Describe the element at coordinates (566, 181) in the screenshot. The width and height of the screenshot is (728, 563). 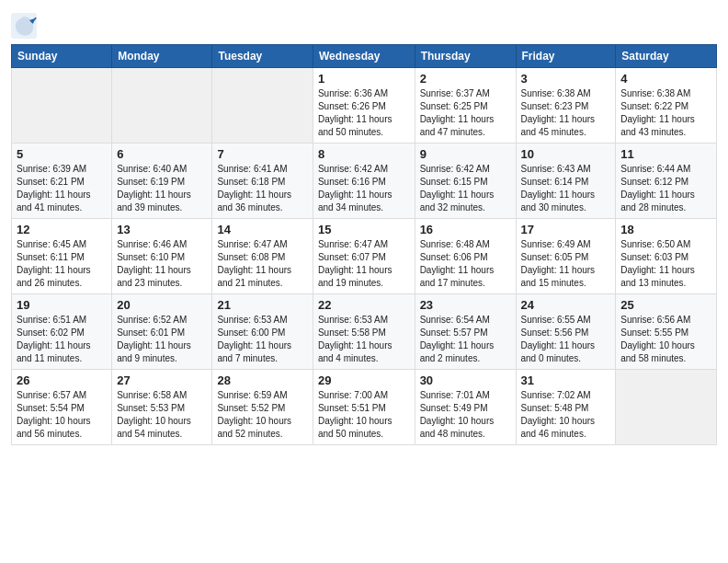
I see `calendar-cell: 10Sunrise: 6:43 AM Sunset: 6:14 PM Dayli…` at that location.